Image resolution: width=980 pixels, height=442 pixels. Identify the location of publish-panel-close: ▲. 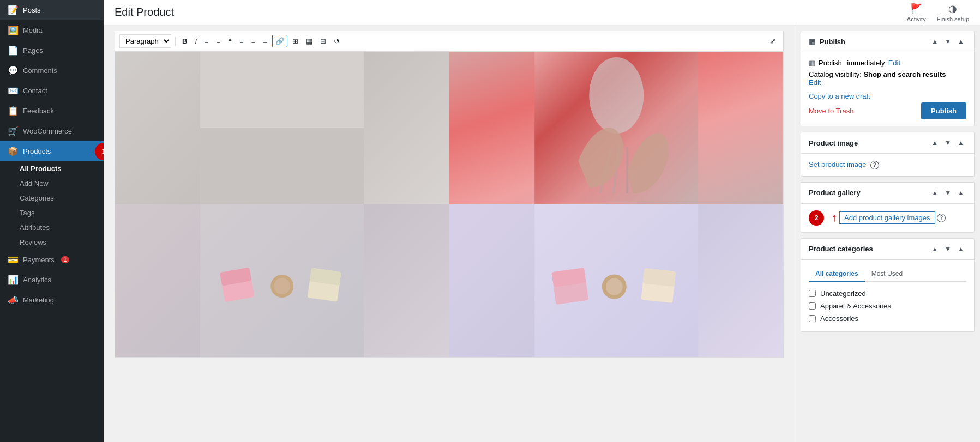
(961, 41).